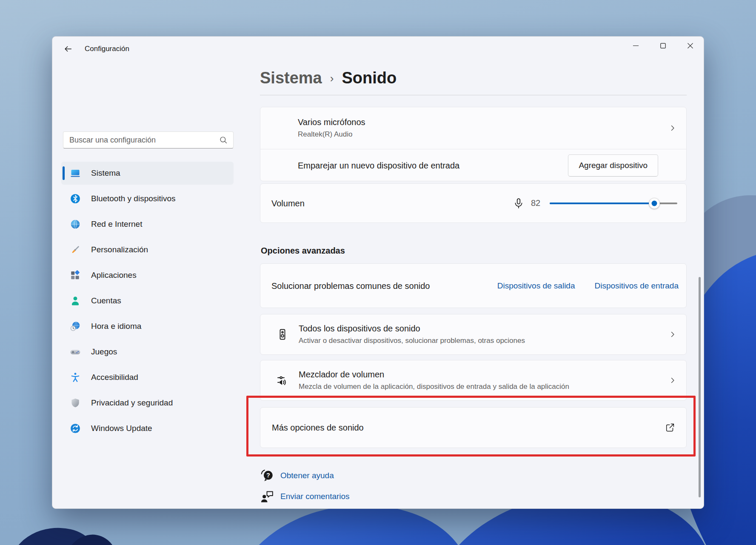  I want to click on speaker-device-icon, so click(282, 334).